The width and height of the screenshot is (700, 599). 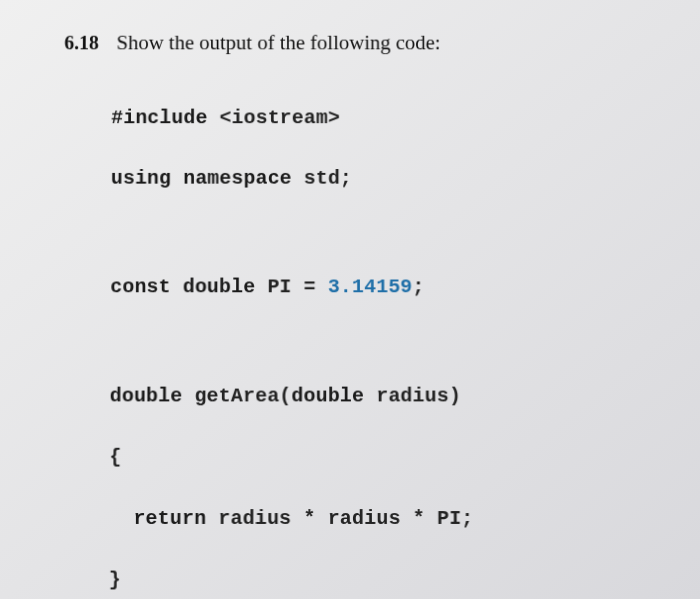 What do you see at coordinates (278, 43) in the screenshot?
I see `question-prompt: Show the output of the following code:` at bounding box center [278, 43].